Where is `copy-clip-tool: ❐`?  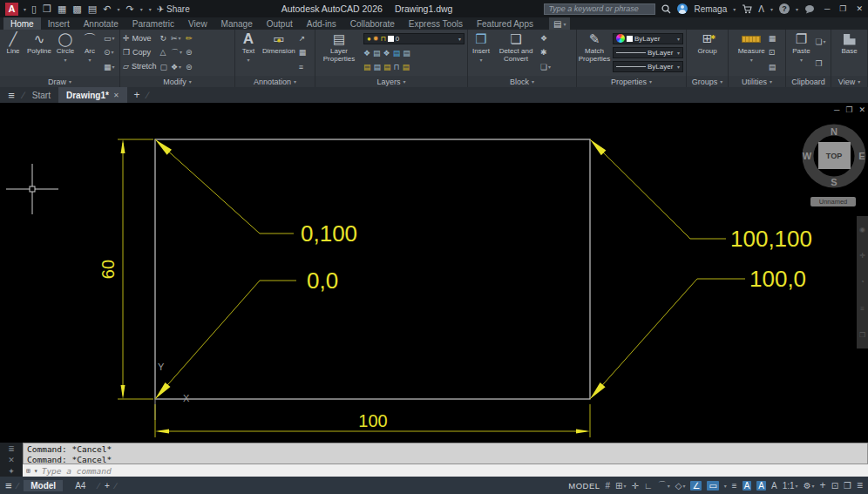 copy-clip-tool: ❐ is located at coordinates (820, 64).